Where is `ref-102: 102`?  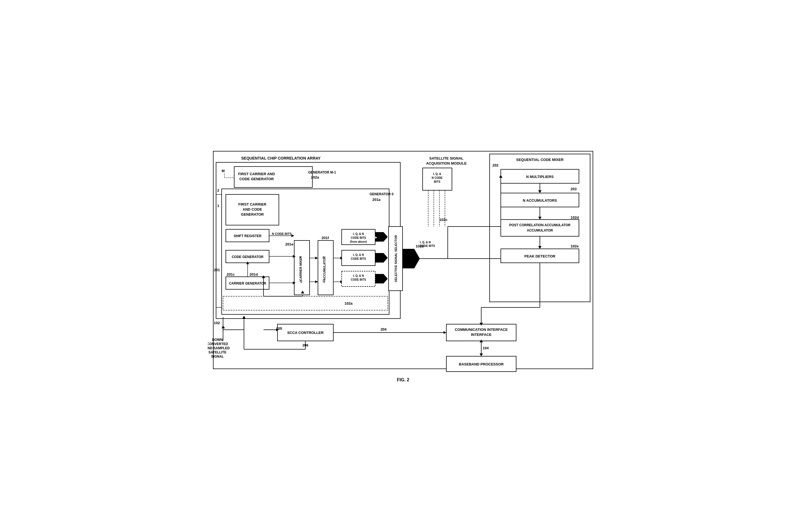 ref-102: 102 is located at coordinates (217, 323).